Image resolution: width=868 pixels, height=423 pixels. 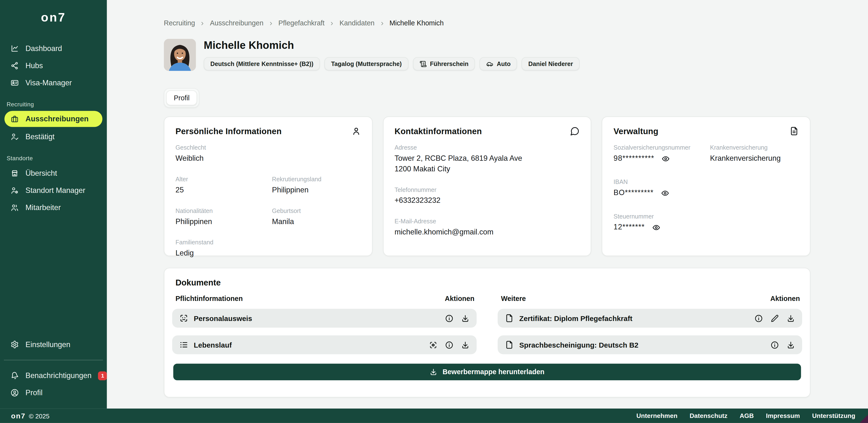 What do you see at coordinates (43, 208) in the screenshot?
I see `sidebar-item-label: Mitarbeiter` at bounding box center [43, 208].